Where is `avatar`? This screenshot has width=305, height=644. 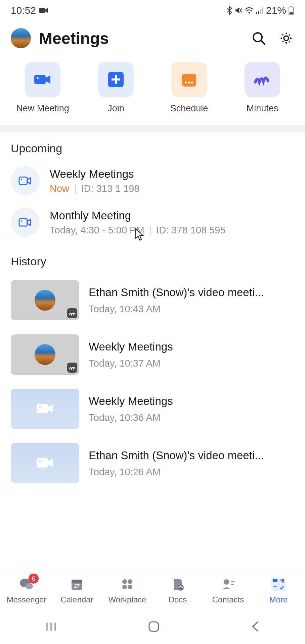
avatar is located at coordinates (21, 38).